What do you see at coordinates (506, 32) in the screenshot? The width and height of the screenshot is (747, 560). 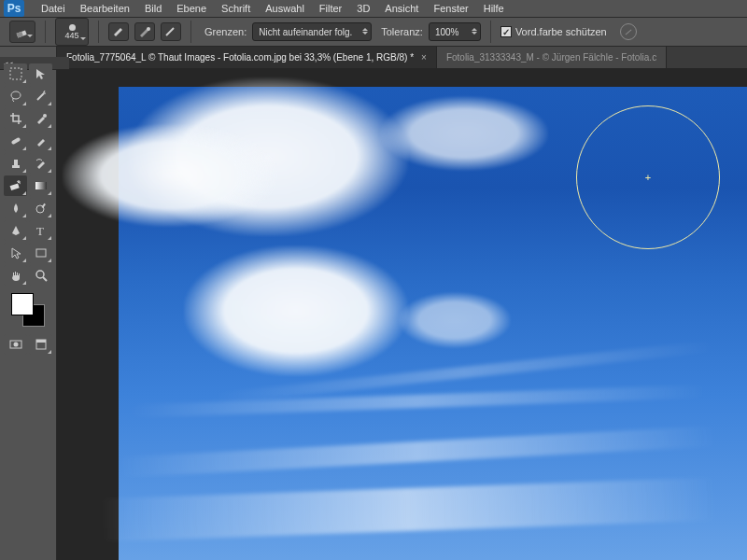 I see `check-icon: ✓` at bounding box center [506, 32].